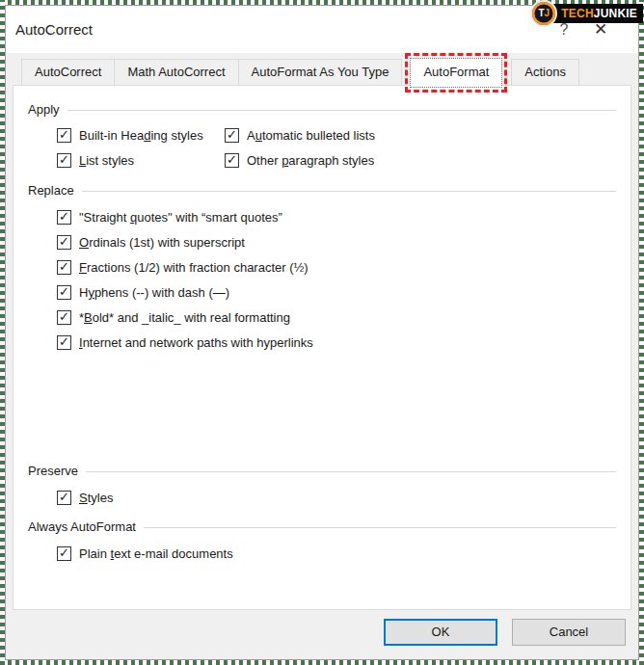 The image size is (644, 665). I want to click on preserve-options: ✓ Styles, so click(336, 497).